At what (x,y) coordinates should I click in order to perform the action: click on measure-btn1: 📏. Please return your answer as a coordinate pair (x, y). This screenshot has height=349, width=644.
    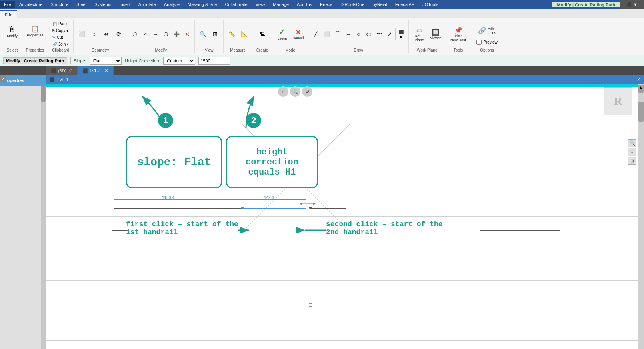
    Looking at the image, I should click on (232, 34).